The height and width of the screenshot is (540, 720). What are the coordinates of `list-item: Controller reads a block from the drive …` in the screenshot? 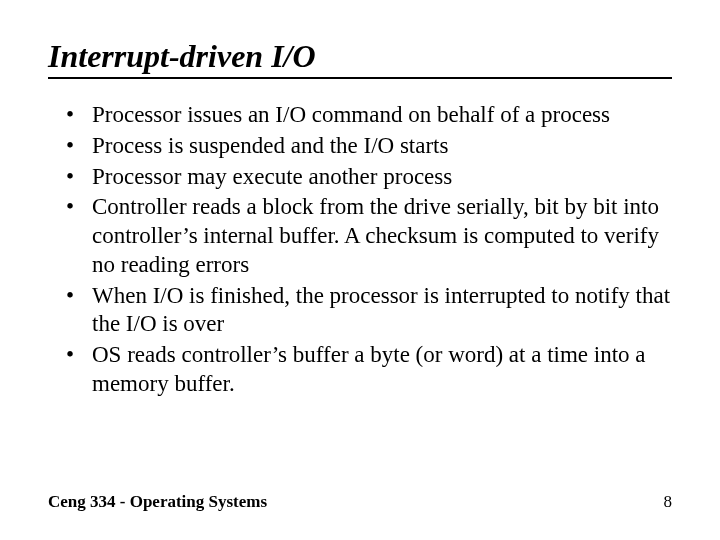 It's located at (372, 236).